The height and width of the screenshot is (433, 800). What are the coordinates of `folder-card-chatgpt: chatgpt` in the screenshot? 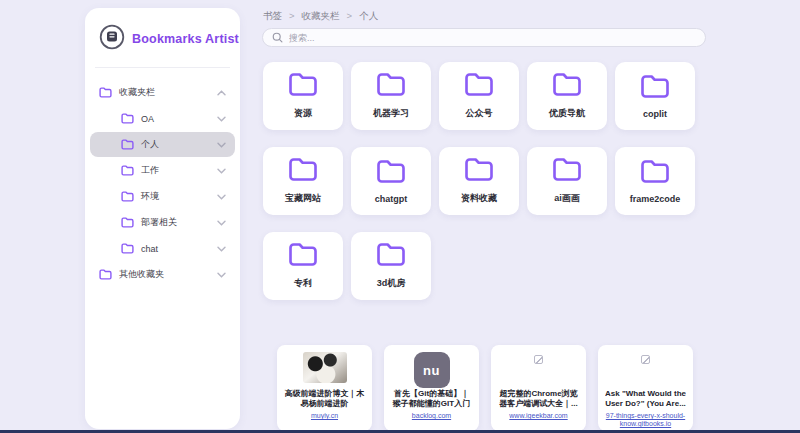 It's located at (391, 181).